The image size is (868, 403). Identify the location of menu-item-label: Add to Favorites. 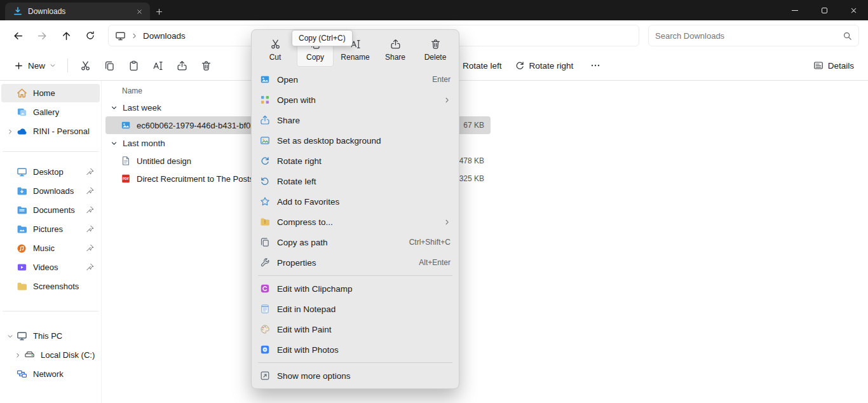
(308, 202).